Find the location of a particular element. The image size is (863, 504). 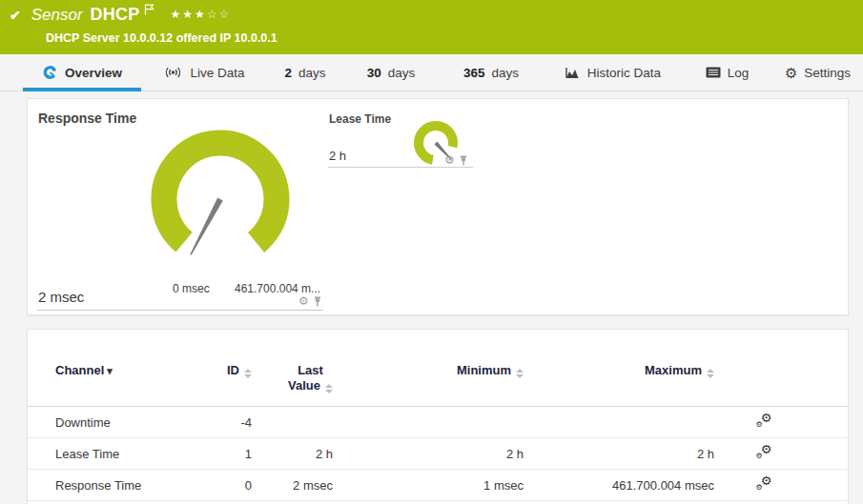

channel-name: Response Time is located at coordinates (111, 486).